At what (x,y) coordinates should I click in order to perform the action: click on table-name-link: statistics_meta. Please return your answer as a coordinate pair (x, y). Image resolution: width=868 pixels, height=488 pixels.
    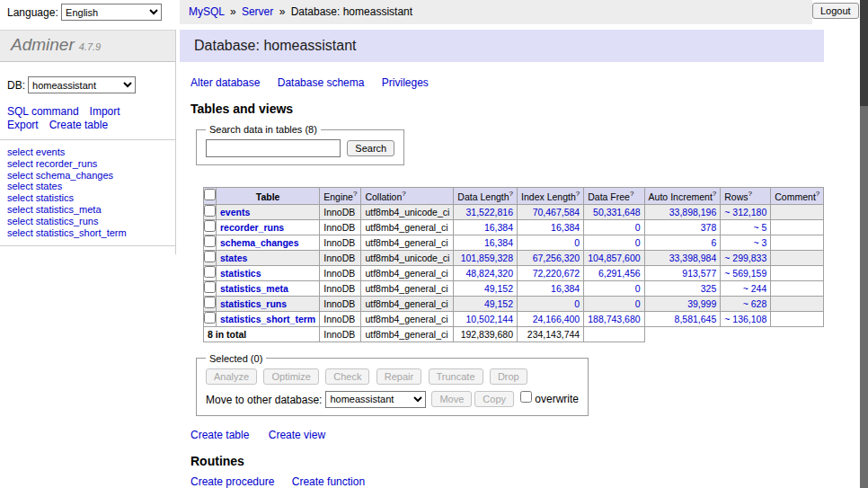
    Looking at the image, I should click on (254, 288).